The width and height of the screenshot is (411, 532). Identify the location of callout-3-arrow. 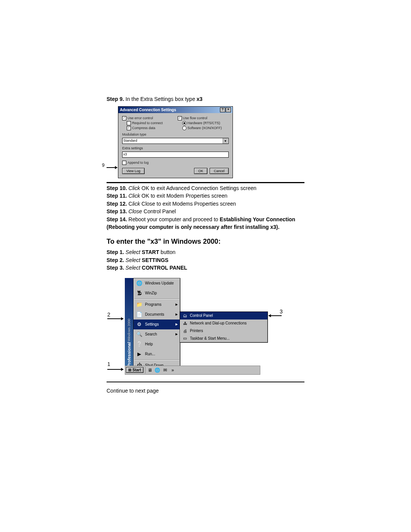
(275, 316).